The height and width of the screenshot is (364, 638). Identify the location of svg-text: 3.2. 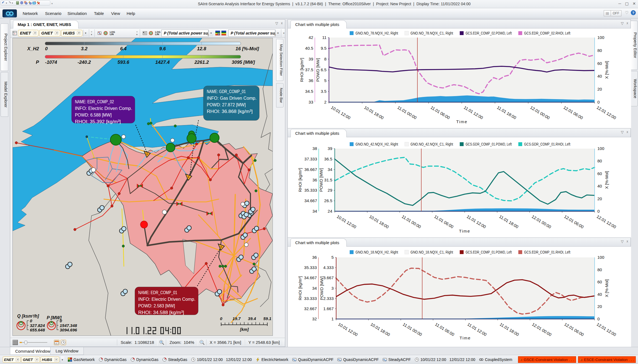
(84, 49).